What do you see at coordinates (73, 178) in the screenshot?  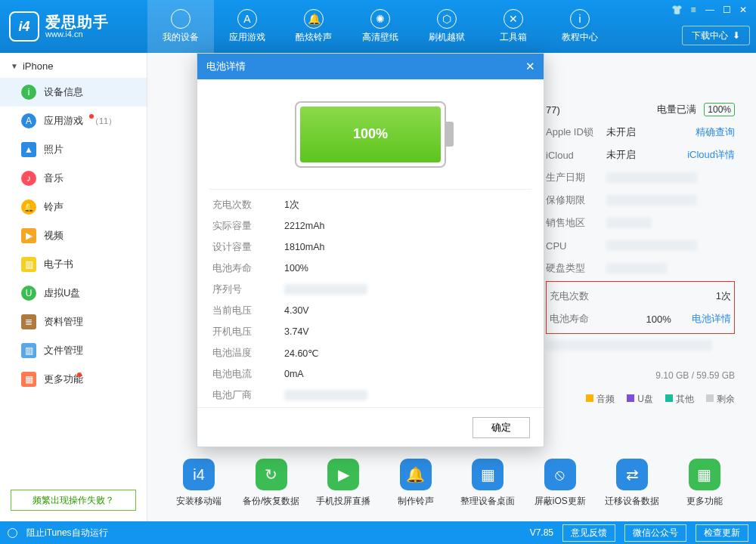 I see `sidebar-item-3: ♪音乐` at bounding box center [73, 178].